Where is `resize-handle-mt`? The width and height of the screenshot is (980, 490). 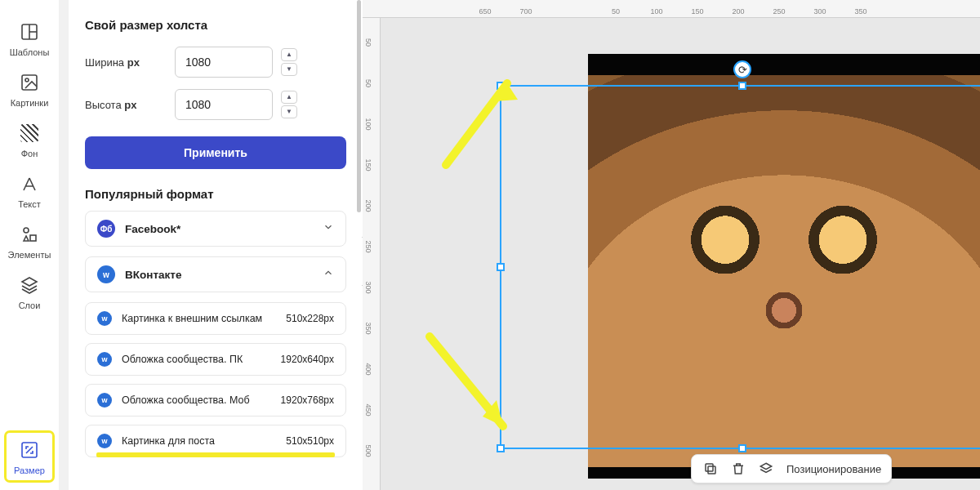 resize-handle-mt is located at coordinates (742, 86).